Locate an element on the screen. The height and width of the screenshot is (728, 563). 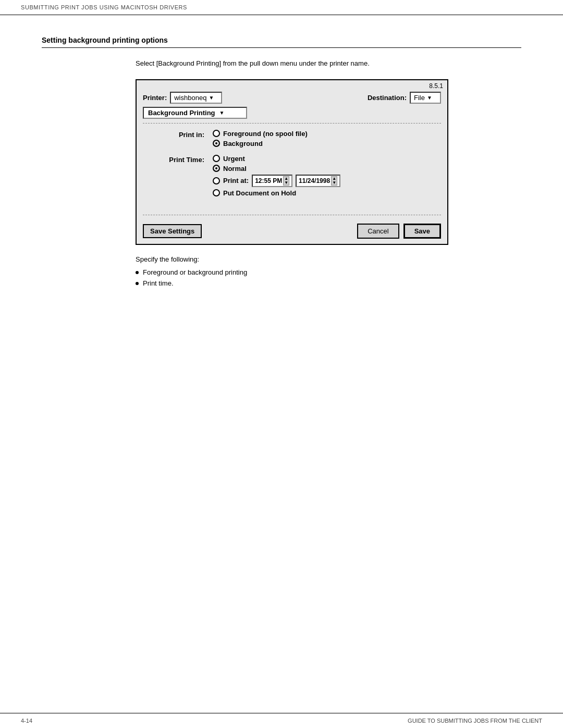
dialog-version: 8.5.1 is located at coordinates (292, 85).